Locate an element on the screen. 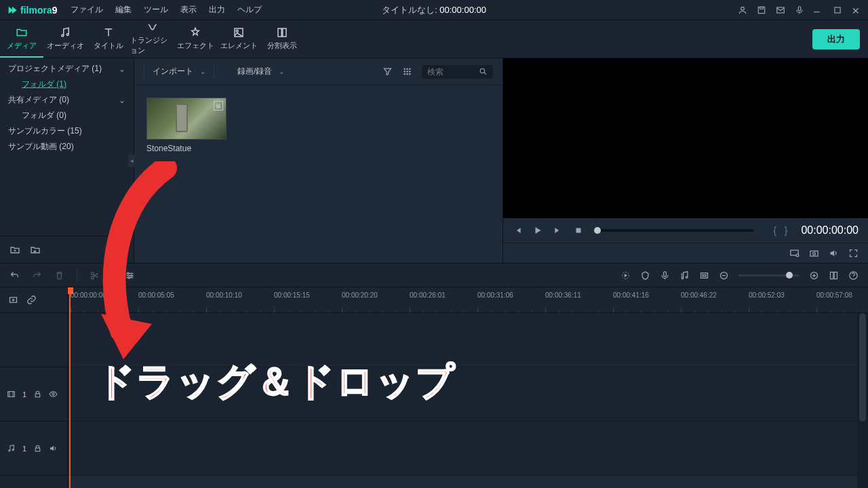 The width and height of the screenshot is (868, 488). redo-icon is located at coordinates (37, 275).